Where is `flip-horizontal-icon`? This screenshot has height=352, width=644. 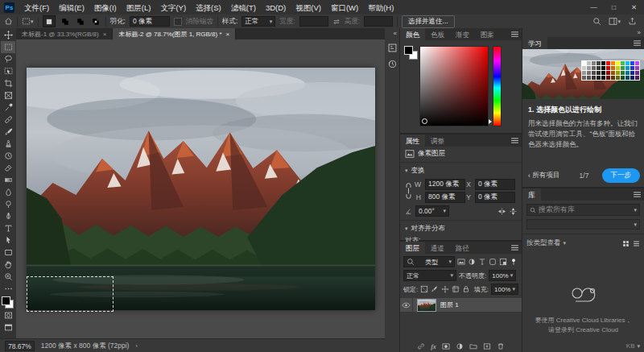 flip-horizontal-icon is located at coordinates (502, 211).